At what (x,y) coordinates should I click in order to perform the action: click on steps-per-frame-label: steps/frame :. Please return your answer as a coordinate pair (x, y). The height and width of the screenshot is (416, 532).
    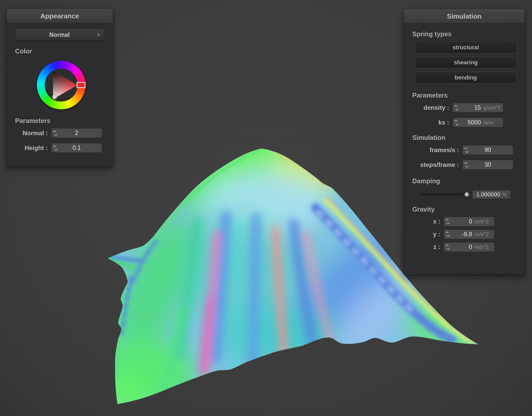
    Looking at the image, I should click on (436, 165).